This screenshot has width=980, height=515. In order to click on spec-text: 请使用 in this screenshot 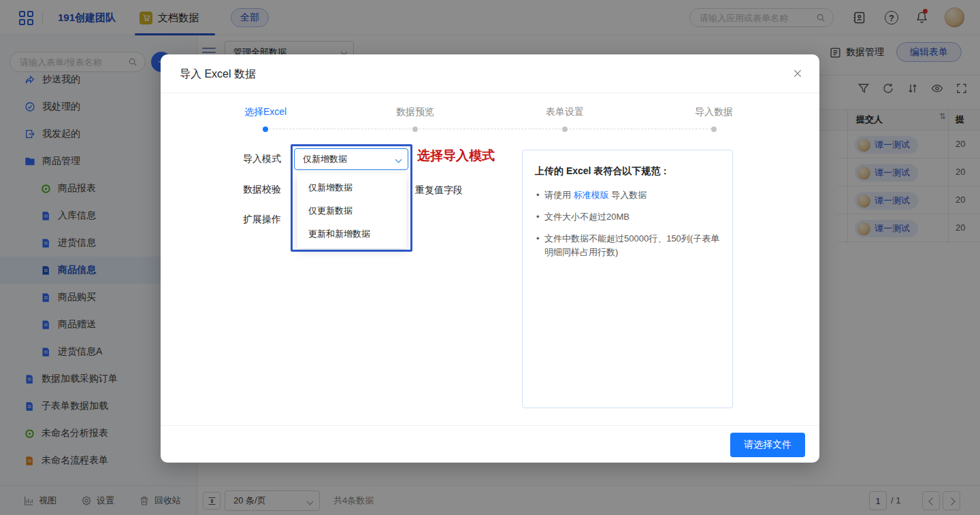, I will do `click(559, 195)`.